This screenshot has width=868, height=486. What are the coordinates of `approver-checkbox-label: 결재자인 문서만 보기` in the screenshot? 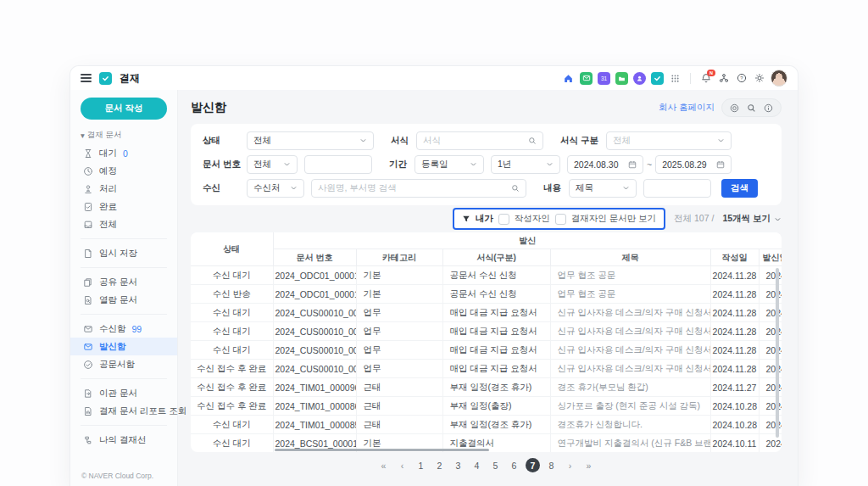 It's located at (614, 219).